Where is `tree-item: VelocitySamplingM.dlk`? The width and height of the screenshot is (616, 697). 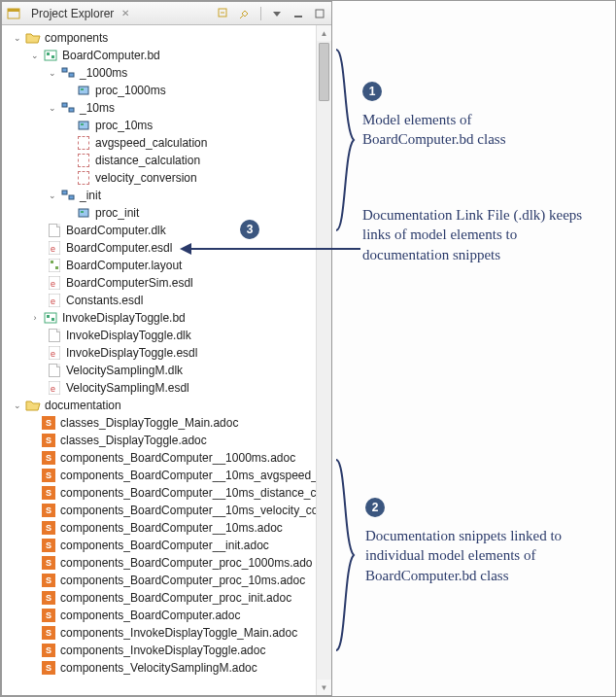
tree-item: VelocitySamplingM.dlk is located at coordinates (165, 370).